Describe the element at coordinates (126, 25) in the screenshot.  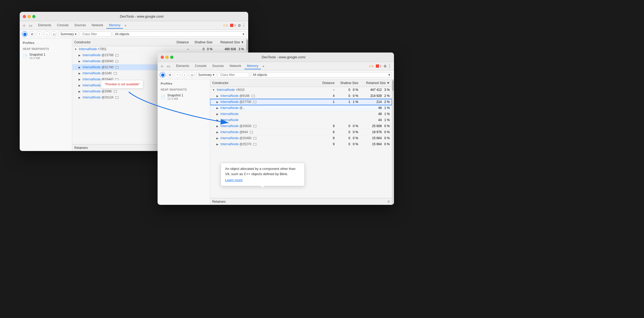
I see `more-tabs-1: »` at that location.